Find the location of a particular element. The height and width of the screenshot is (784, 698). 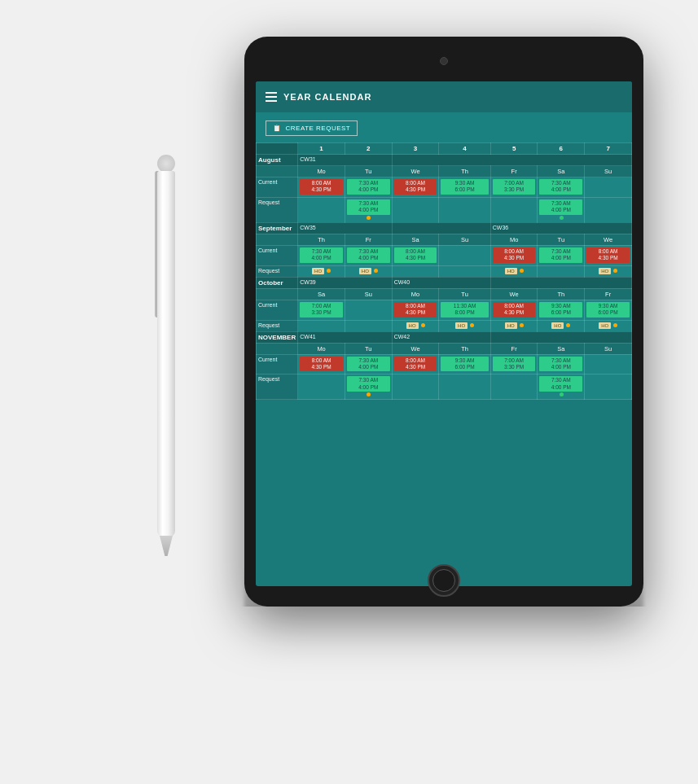

col-7: 7 is located at coordinates (608, 149).